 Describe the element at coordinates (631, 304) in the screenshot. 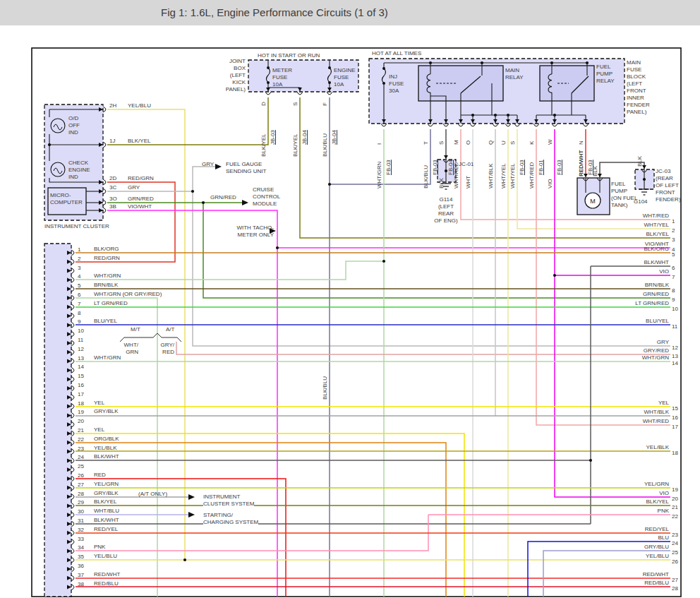

I see `right-row-wire-label: LT GRN/RED` at that location.